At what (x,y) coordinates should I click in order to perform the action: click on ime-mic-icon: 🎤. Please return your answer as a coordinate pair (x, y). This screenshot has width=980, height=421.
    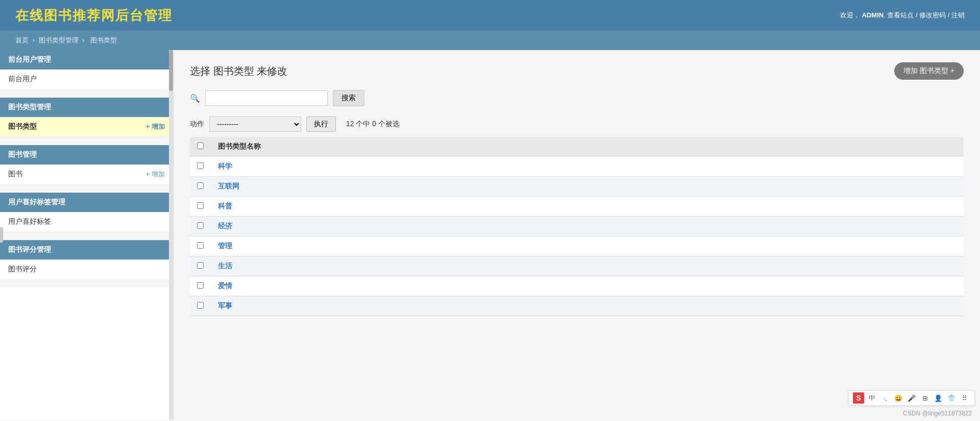
    Looking at the image, I should click on (912, 398).